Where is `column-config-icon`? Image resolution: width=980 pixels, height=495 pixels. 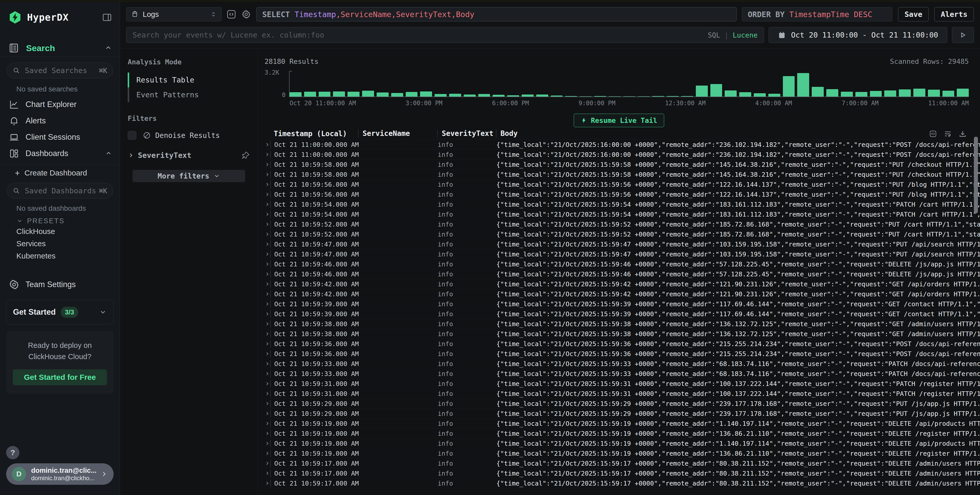 column-config-icon is located at coordinates (933, 134).